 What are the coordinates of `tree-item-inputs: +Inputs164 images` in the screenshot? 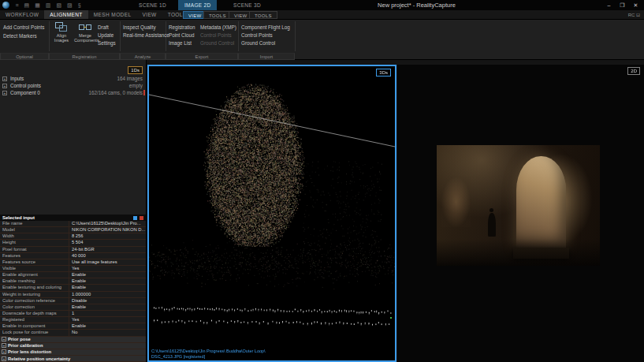 It's located at (73, 79).